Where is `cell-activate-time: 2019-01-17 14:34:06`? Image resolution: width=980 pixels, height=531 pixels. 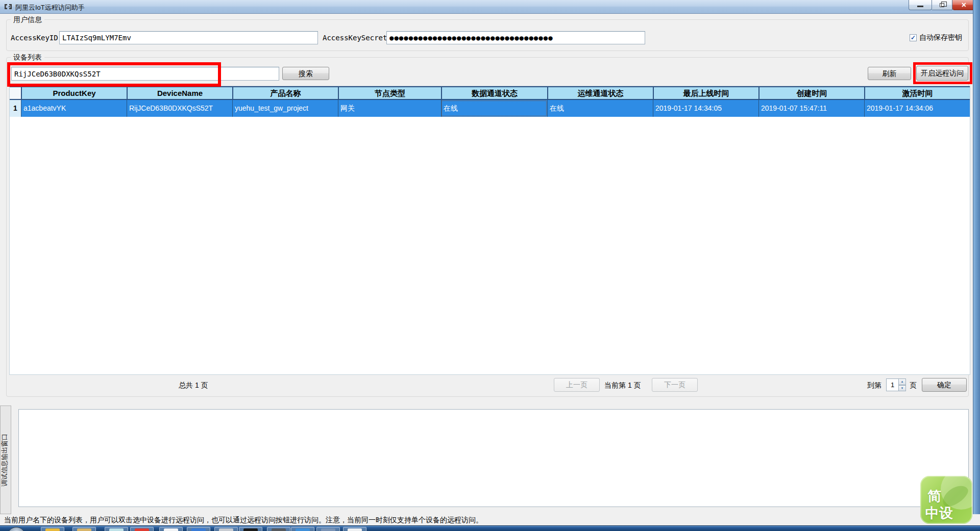
cell-activate-time: 2019-01-17 14:34:06 is located at coordinates (917, 108).